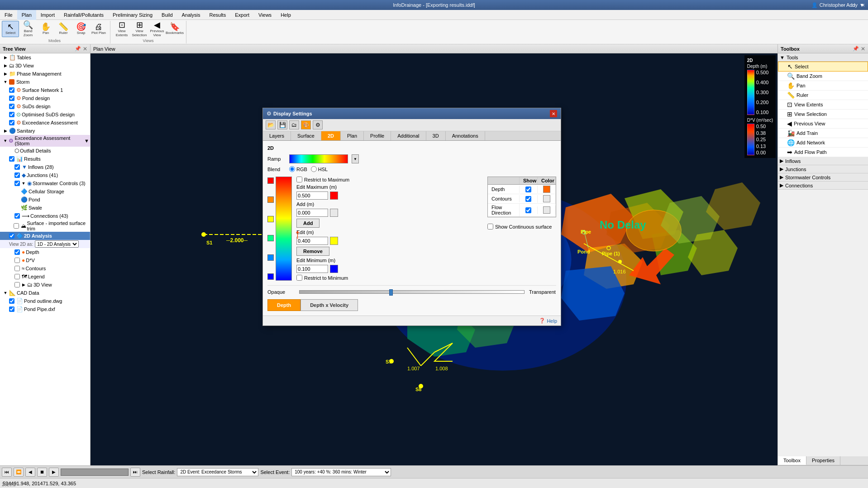  I want to click on dialog-close-button: ✕, so click(553, 114).